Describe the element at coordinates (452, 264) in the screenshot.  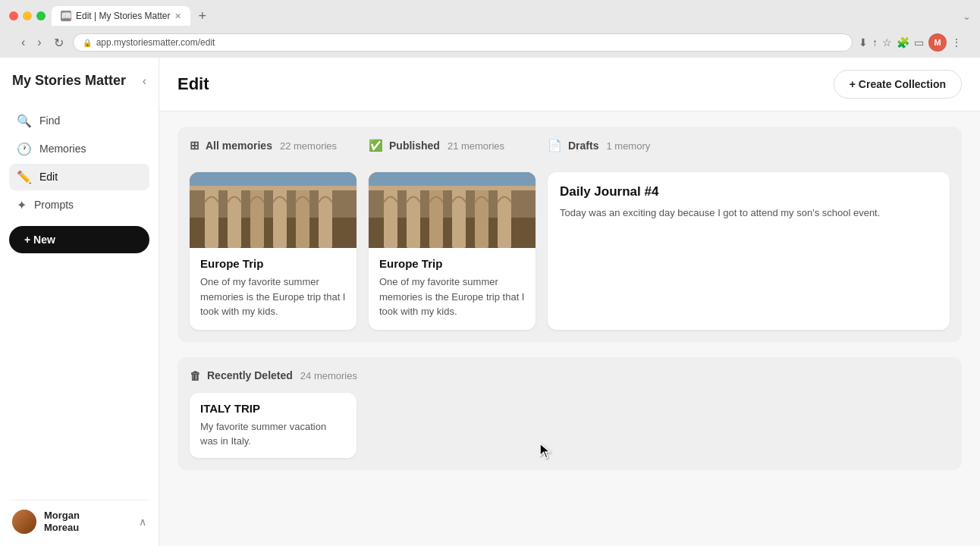
I see `europe-trip-published-title: Europe Trip` at that location.